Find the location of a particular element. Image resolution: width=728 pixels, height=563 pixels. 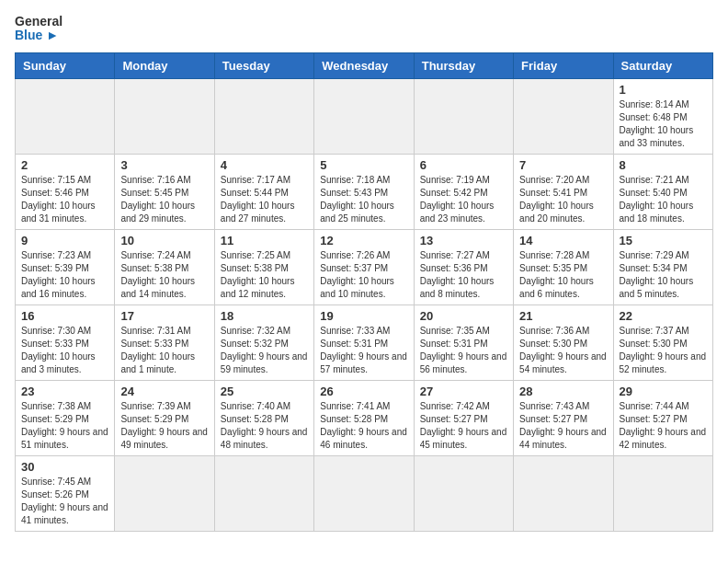

day-number: 26 is located at coordinates (364, 392).